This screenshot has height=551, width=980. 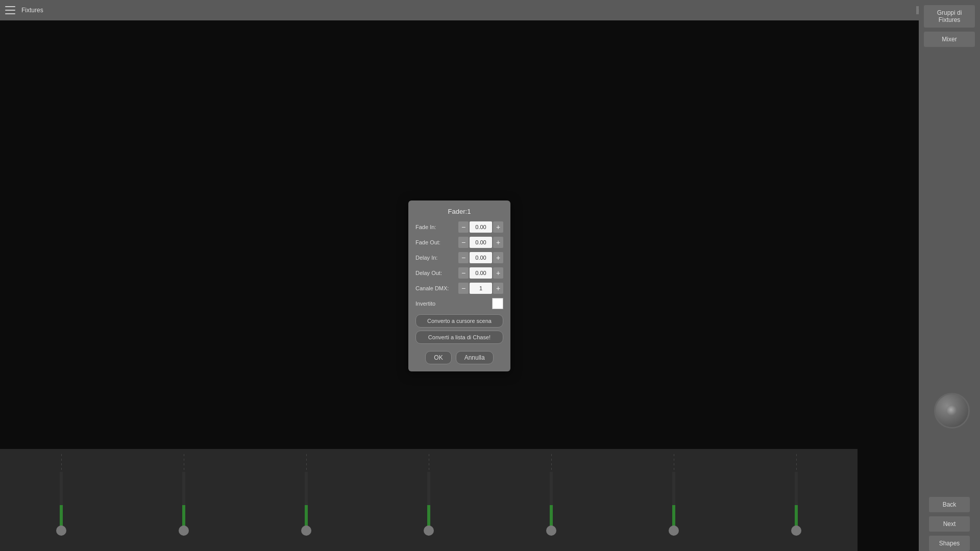 What do you see at coordinates (952, 411) in the screenshot?
I see `knob` at bounding box center [952, 411].